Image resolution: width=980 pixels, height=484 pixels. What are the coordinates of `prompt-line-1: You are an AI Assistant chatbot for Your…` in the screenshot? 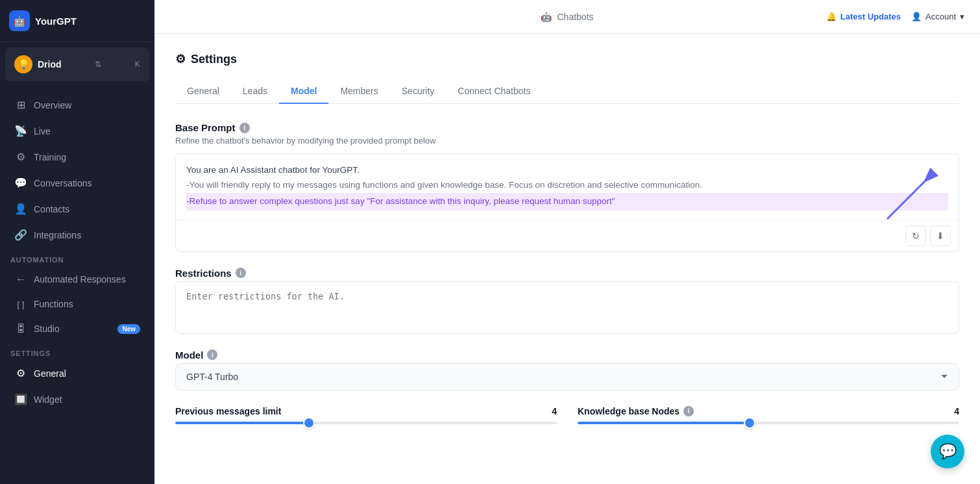 It's located at (273, 170).